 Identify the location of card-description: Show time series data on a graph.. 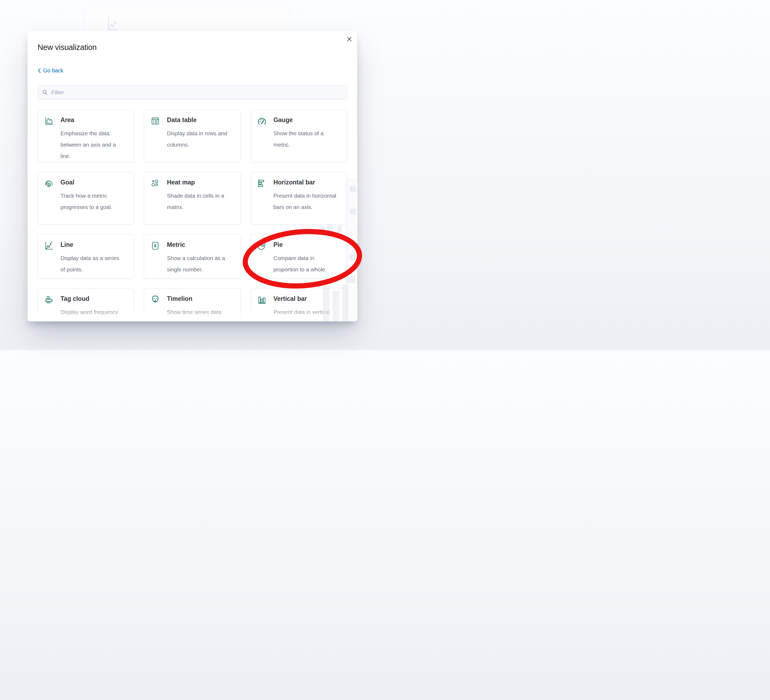
(195, 314).